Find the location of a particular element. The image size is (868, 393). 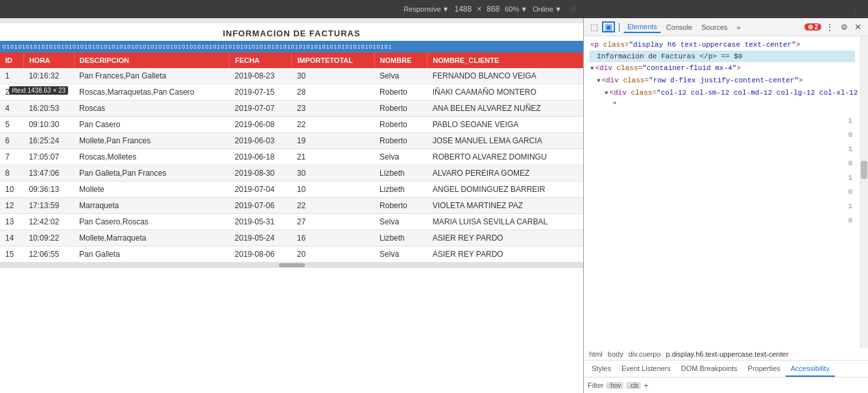

device-icon: ▣ is located at coordinates (609, 27).